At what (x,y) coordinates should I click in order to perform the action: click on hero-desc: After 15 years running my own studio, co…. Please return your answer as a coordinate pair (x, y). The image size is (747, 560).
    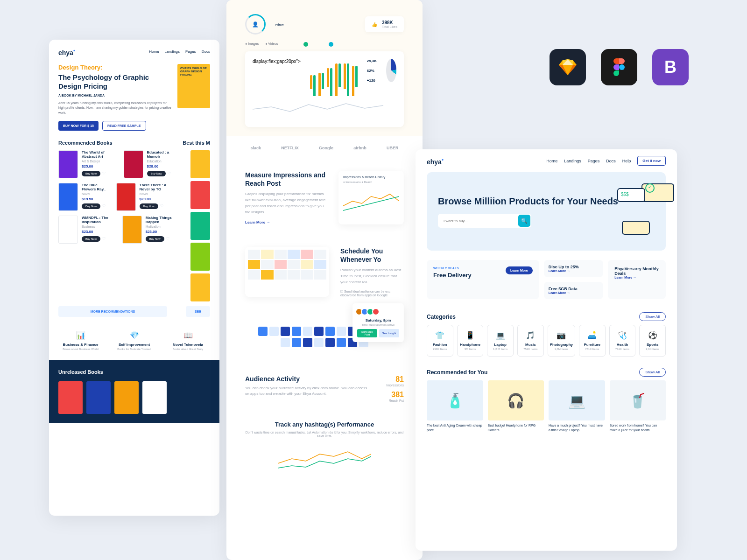
    Looking at the image, I should click on (115, 108).